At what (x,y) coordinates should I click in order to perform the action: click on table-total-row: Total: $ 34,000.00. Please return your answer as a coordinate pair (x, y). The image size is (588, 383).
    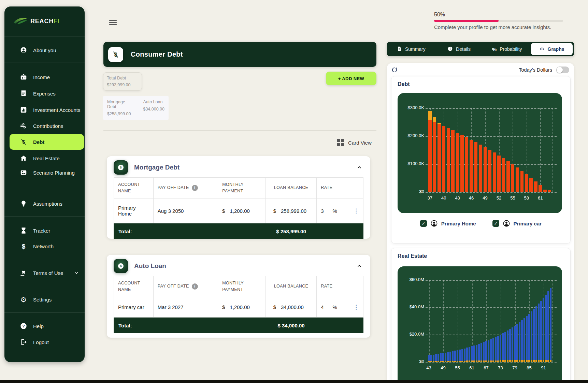
    Looking at the image, I should click on (239, 325).